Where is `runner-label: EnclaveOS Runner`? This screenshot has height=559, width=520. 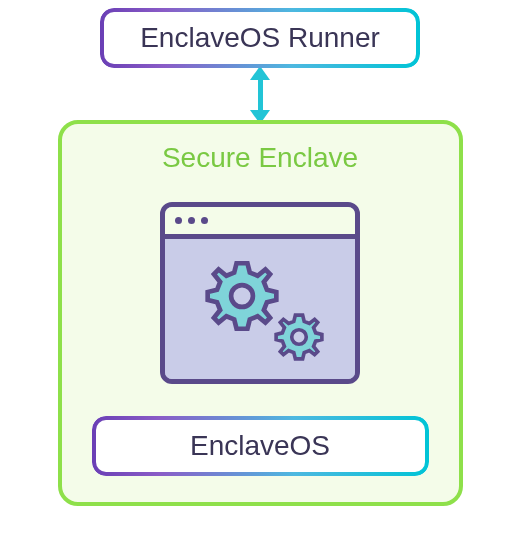 runner-label: EnclaveOS Runner is located at coordinates (260, 38).